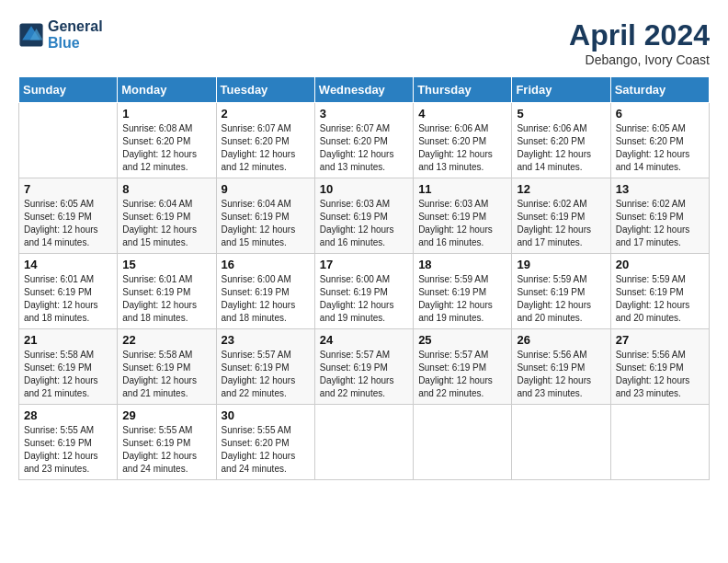  What do you see at coordinates (75, 27) in the screenshot?
I see `logo-text-general: General` at bounding box center [75, 27].